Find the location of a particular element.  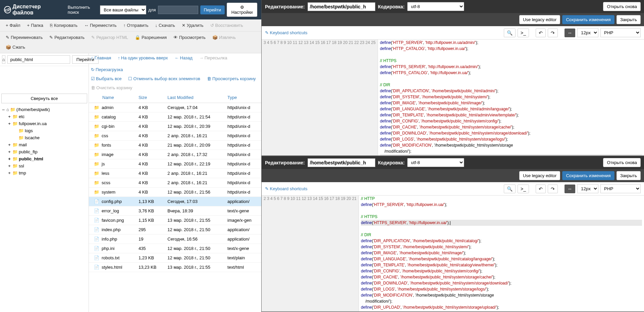

tool-Отправить: ↑ Отправить is located at coordinates (136, 25).